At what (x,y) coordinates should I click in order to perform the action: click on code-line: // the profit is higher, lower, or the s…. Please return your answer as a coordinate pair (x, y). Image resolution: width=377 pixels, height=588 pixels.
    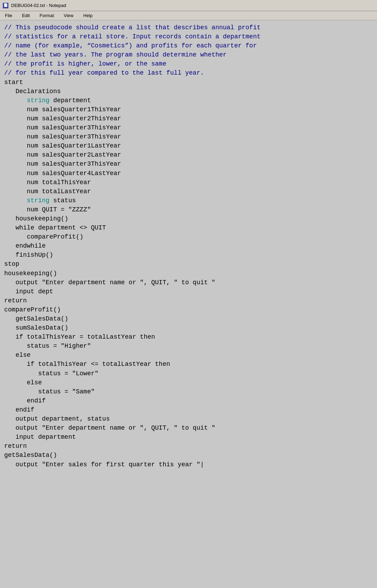
    Looking at the image, I should click on (188, 64).